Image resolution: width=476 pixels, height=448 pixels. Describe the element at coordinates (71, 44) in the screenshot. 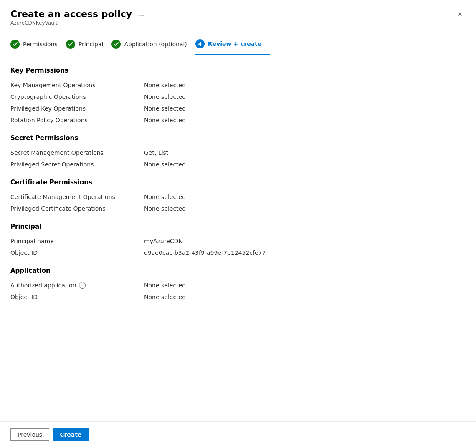

I see `step-principal-icon` at that location.